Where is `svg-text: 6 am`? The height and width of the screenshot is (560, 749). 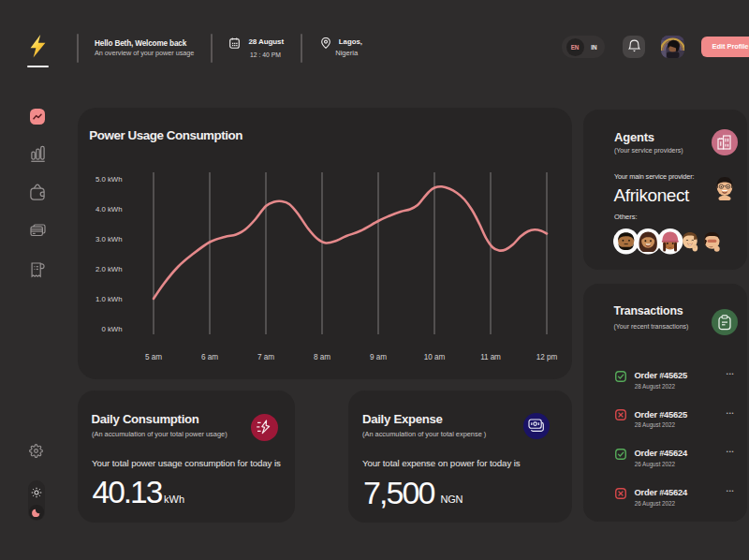 svg-text: 6 am is located at coordinates (210, 358).